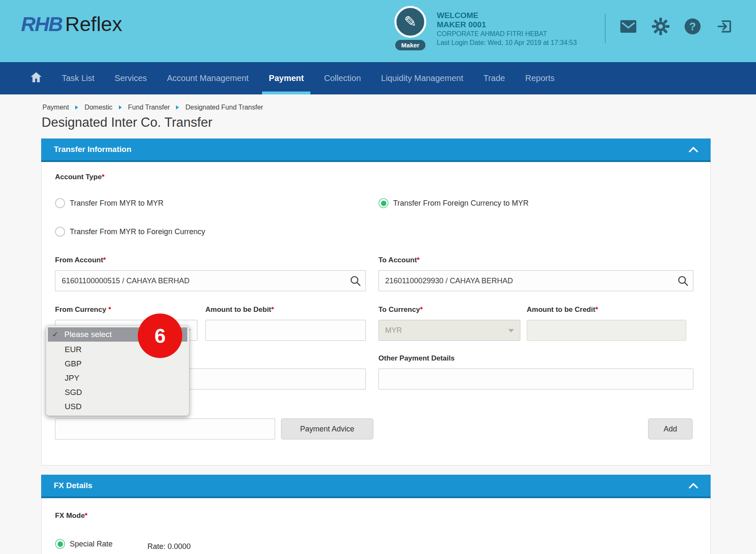  What do you see at coordinates (540, 78) in the screenshot?
I see `nav-reports: Reports` at bounding box center [540, 78].